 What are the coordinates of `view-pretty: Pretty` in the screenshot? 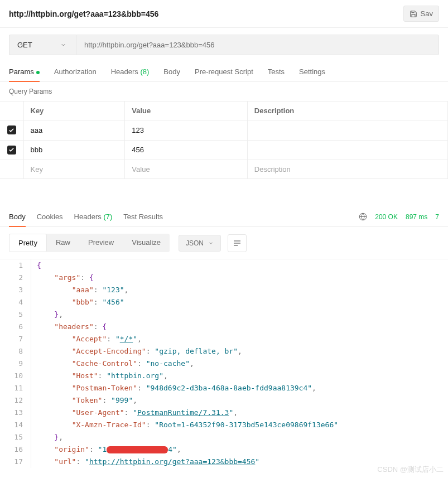 It's located at (28, 243).